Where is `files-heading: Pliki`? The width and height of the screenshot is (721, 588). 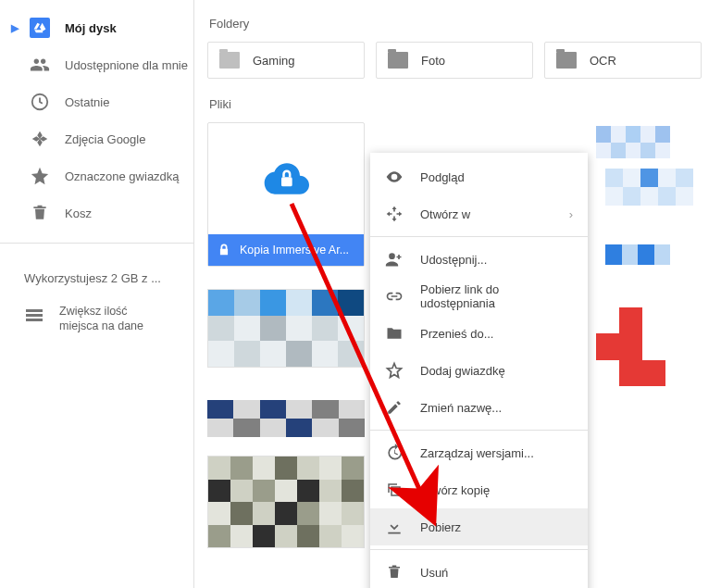
files-heading: Pliki is located at coordinates (459, 104).